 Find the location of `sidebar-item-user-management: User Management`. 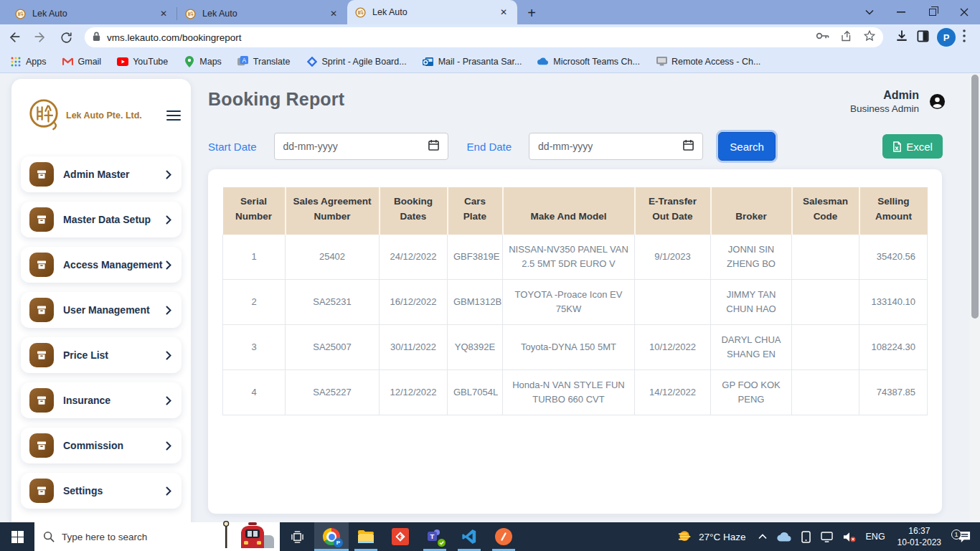

sidebar-item-user-management: User Management is located at coordinates (101, 310).